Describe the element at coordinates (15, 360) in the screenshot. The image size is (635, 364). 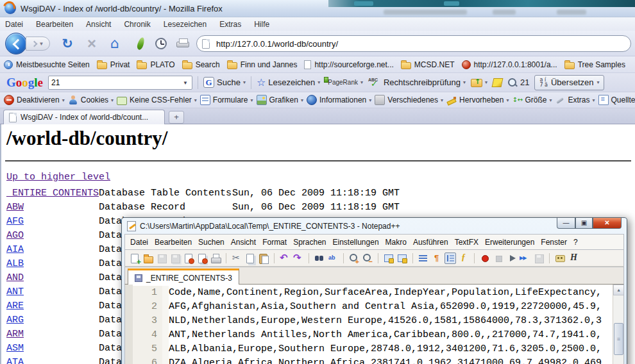
I see `entry-link: ATA` at that location.